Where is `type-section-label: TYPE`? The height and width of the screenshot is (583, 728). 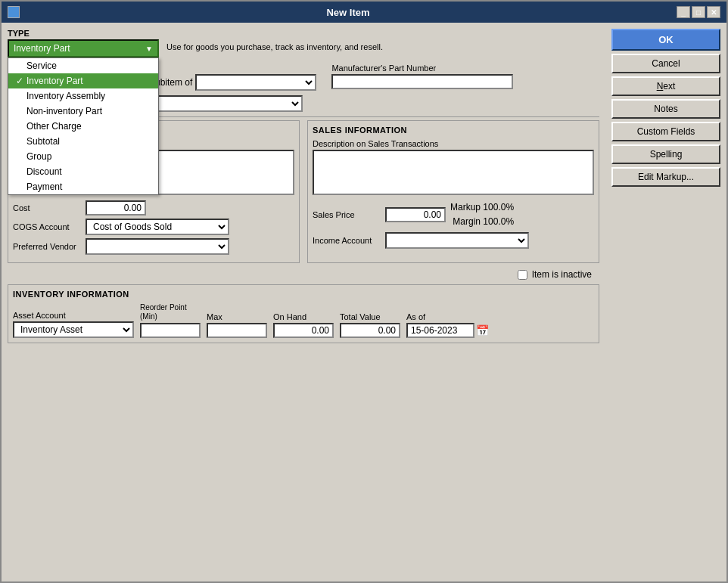 type-section-label: TYPE is located at coordinates (303, 33).